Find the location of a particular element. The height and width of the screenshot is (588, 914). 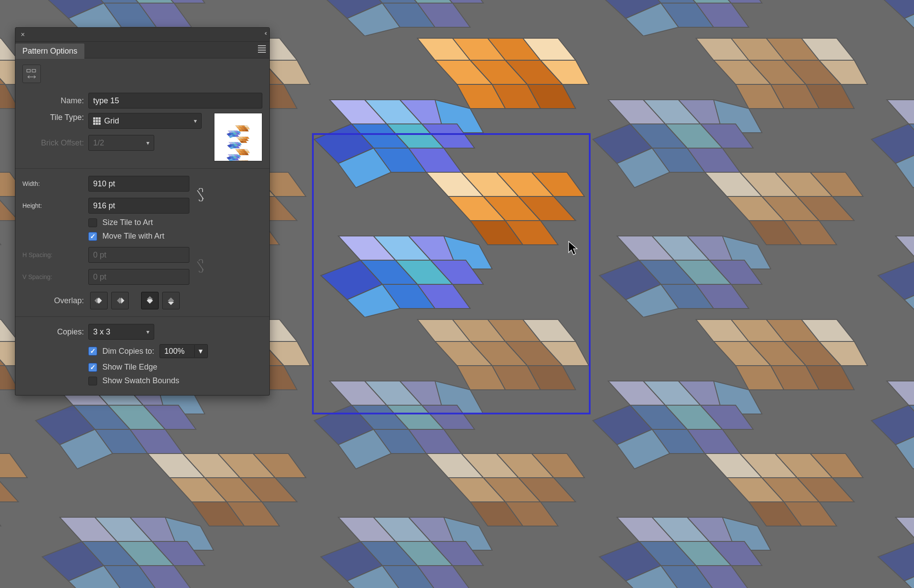

brick-offset-label: Brick Offset: is located at coordinates (53, 143).